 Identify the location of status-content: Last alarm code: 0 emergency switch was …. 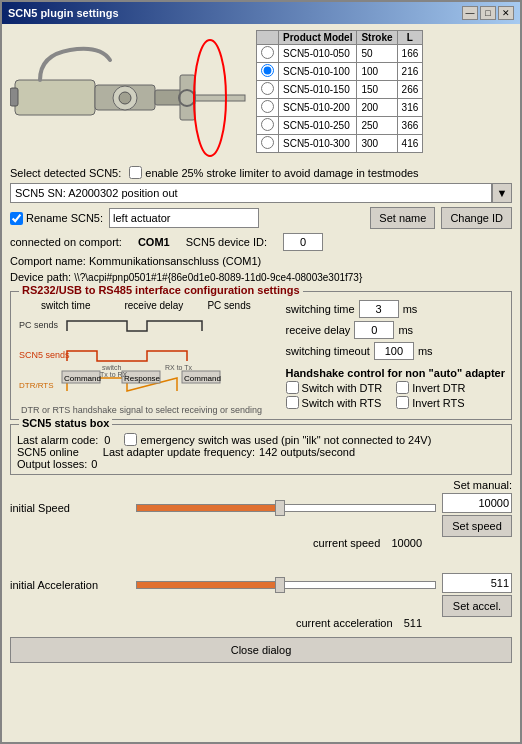
(261, 452).